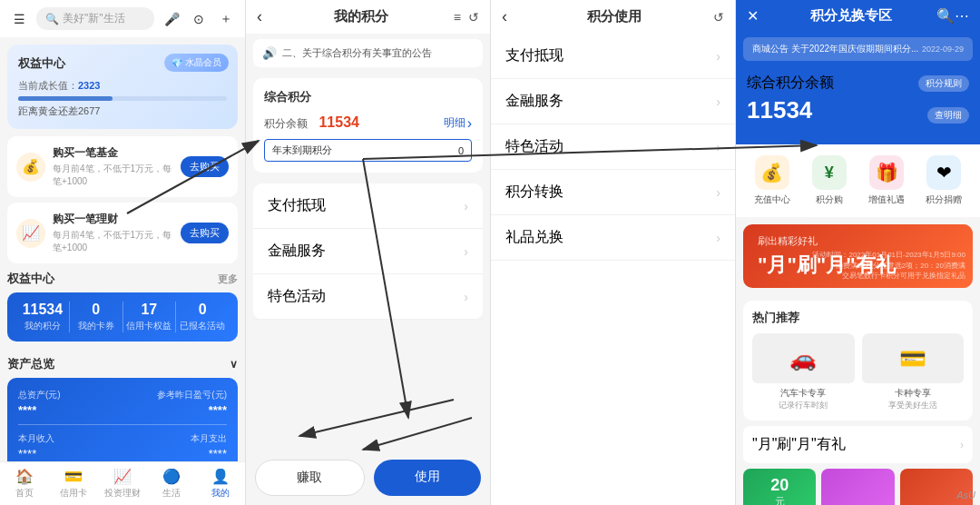 This screenshot has width=980, height=505. Describe the element at coordinates (95, 18) in the screenshot. I see `search-bar: 🔍 美好"新"生活` at that location.